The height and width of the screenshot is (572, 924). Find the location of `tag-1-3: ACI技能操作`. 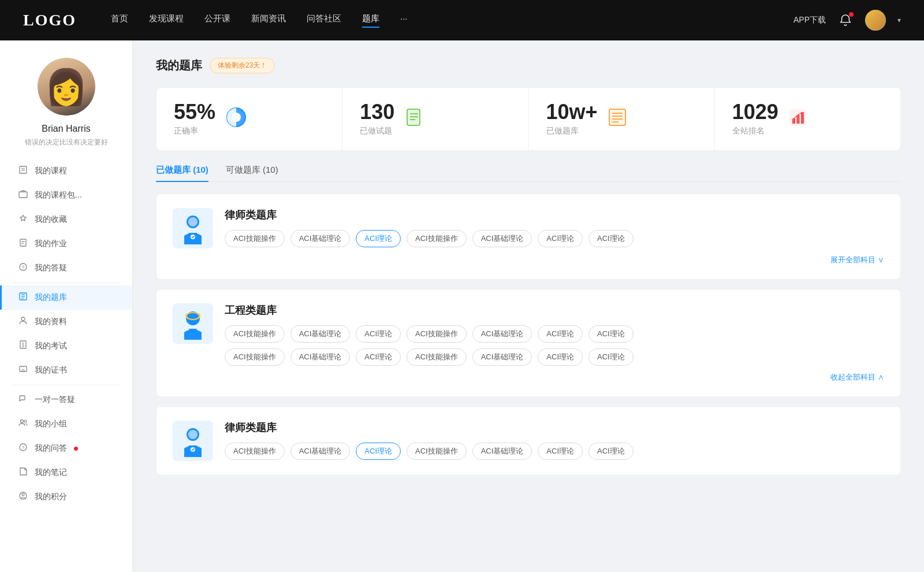

tag-1-3: ACI技能操作 is located at coordinates (437, 334).